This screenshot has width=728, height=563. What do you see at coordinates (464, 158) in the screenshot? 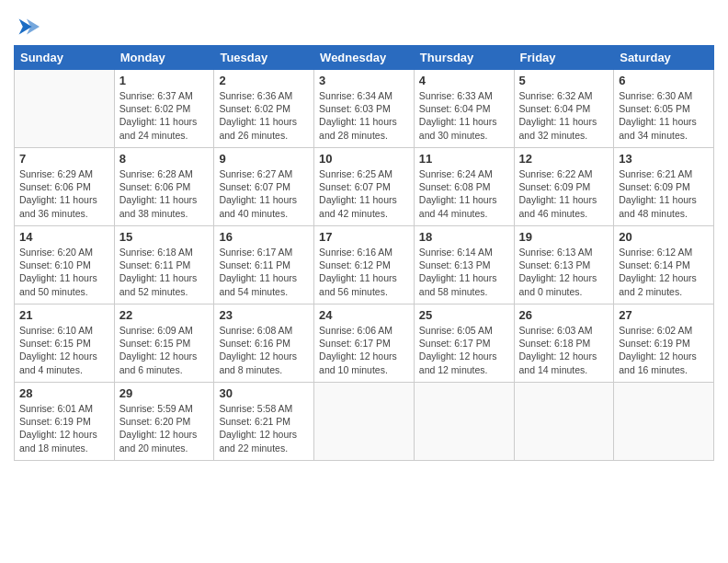
I see `day-number: 11` at bounding box center [464, 158].